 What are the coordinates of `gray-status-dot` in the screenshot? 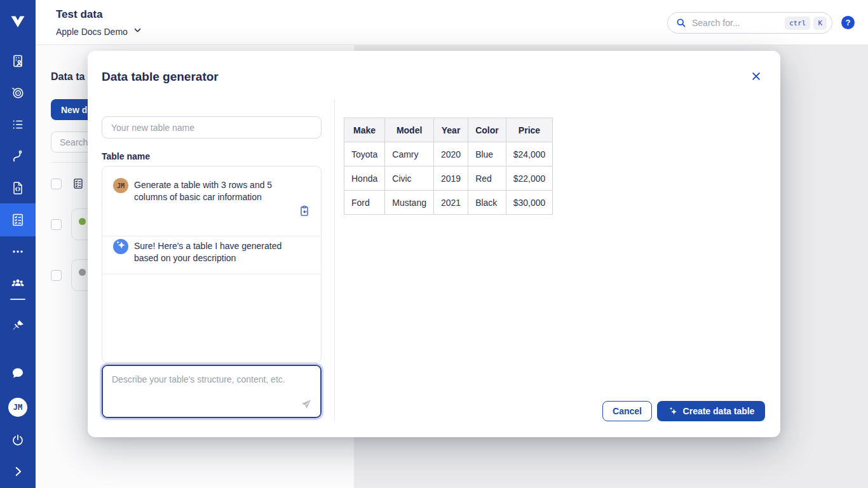 It's located at (83, 272).